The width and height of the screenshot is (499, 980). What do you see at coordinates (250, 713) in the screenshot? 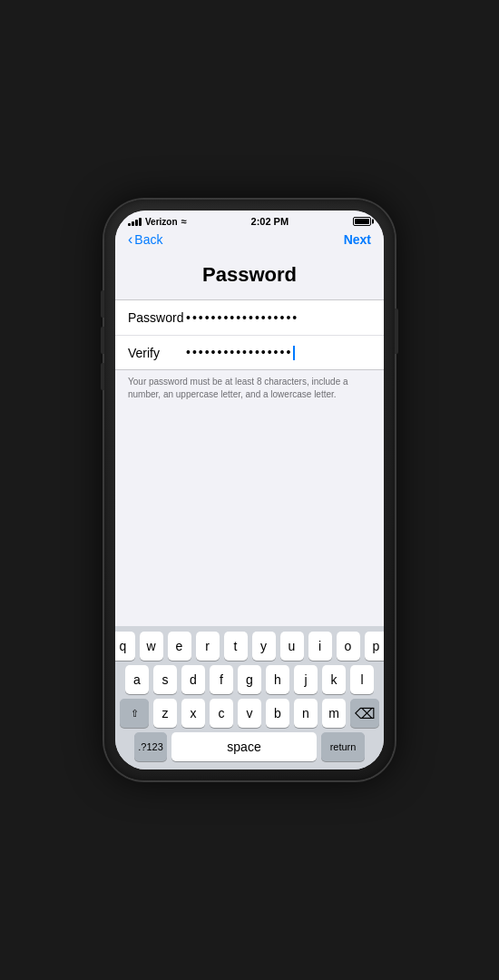
I see `key-v: v` at bounding box center [250, 713].